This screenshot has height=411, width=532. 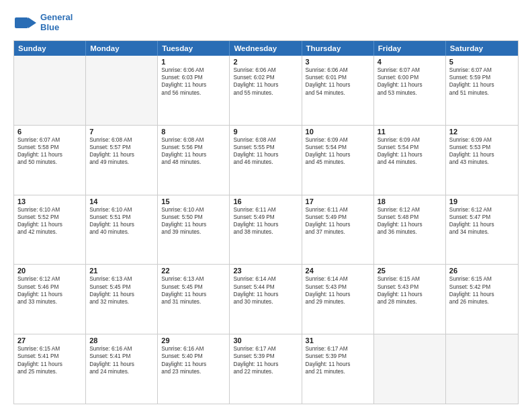 What do you see at coordinates (266, 23) in the screenshot?
I see `header: General Blue` at bounding box center [266, 23].